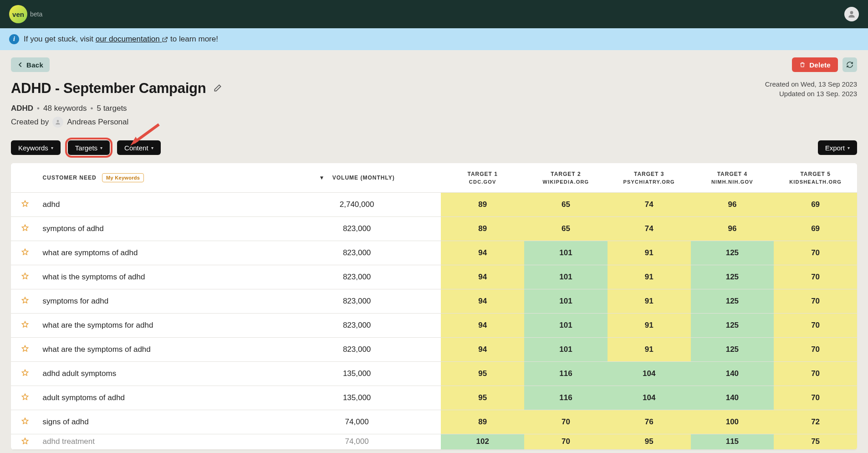  What do you see at coordinates (849, 148) in the screenshot?
I see `chevron-down-icon: ▾` at bounding box center [849, 148].